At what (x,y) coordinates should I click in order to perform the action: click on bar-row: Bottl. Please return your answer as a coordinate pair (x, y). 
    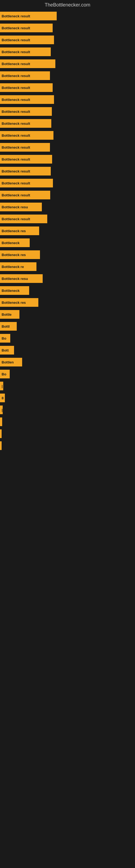
    Looking at the image, I should click on (68, 326).